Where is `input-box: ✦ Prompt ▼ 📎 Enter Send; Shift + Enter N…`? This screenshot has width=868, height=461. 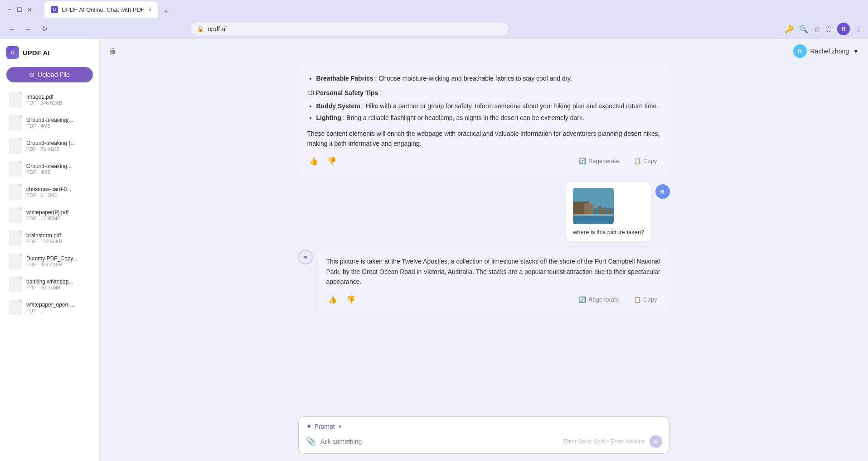 input-box: ✦ Prompt ▼ 📎 Enter Send; Shift + Enter N… is located at coordinates (484, 435).